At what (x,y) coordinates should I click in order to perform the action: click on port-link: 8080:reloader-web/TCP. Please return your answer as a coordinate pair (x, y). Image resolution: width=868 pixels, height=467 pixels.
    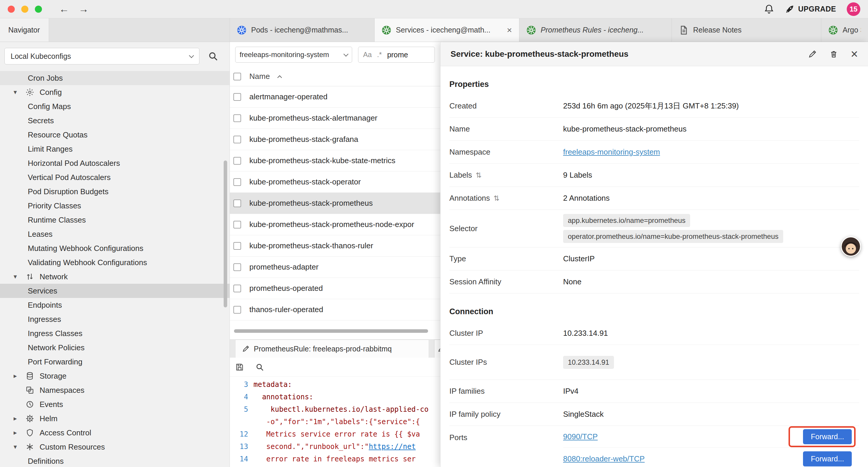
    Looking at the image, I should click on (604, 459).